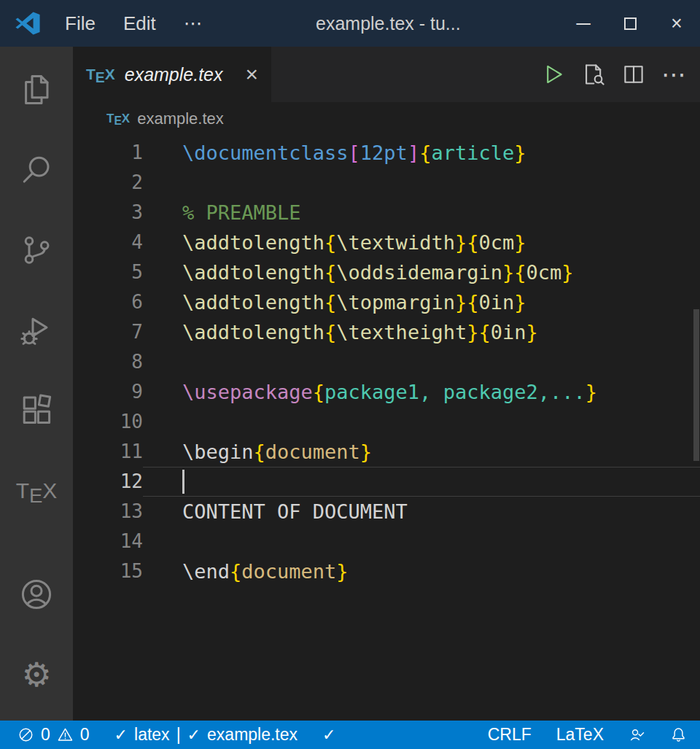 Image resolution: width=700 pixels, height=749 pixels. What do you see at coordinates (252, 74) in the screenshot?
I see `tab-close-icon: ×` at bounding box center [252, 74].